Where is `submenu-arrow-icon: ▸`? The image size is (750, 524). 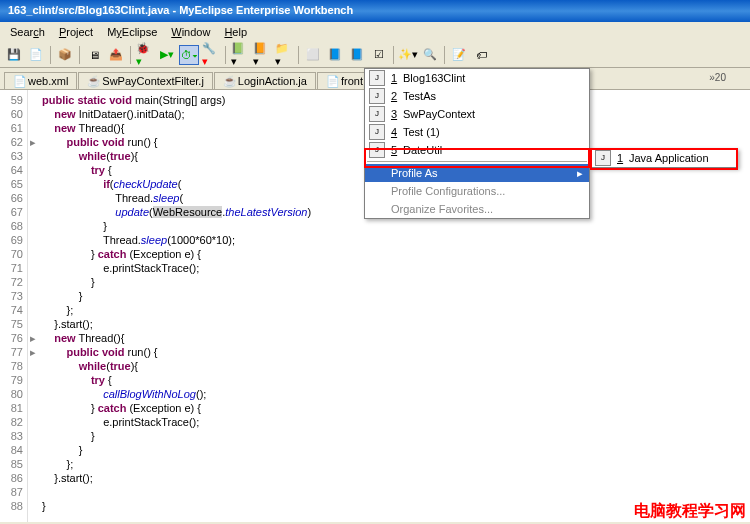 submenu-arrow-icon: ▸ is located at coordinates (580, 174).